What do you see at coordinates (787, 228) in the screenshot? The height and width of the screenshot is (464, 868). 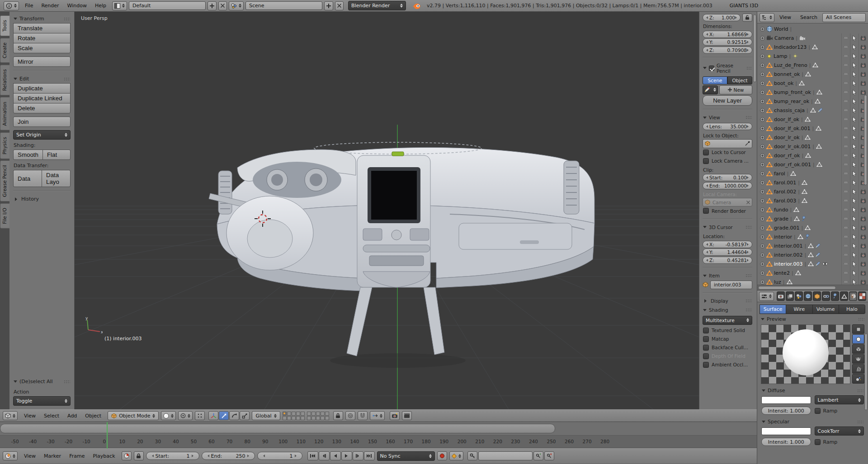 I see `outliner-item-label: grade.001` at bounding box center [787, 228].